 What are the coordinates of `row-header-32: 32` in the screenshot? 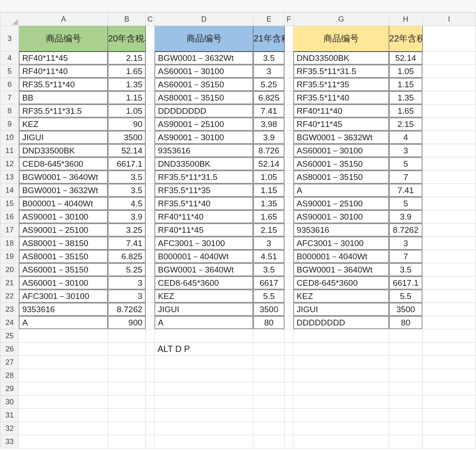 It's located at (10, 429).